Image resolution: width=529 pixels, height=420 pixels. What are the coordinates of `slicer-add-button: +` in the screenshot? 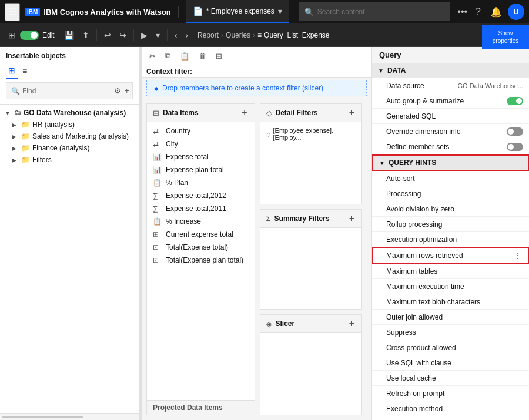 It's located at (351, 324).